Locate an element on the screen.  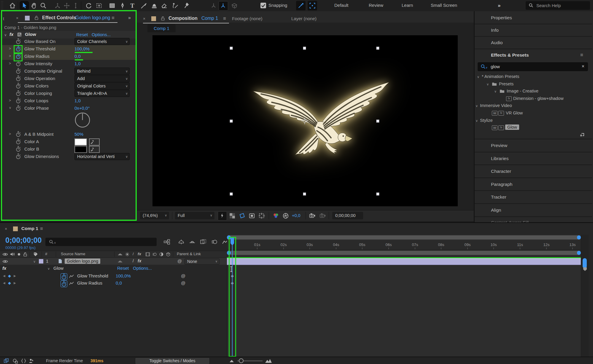
pick-whip-icon: @ is located at coordinates (183, 276).